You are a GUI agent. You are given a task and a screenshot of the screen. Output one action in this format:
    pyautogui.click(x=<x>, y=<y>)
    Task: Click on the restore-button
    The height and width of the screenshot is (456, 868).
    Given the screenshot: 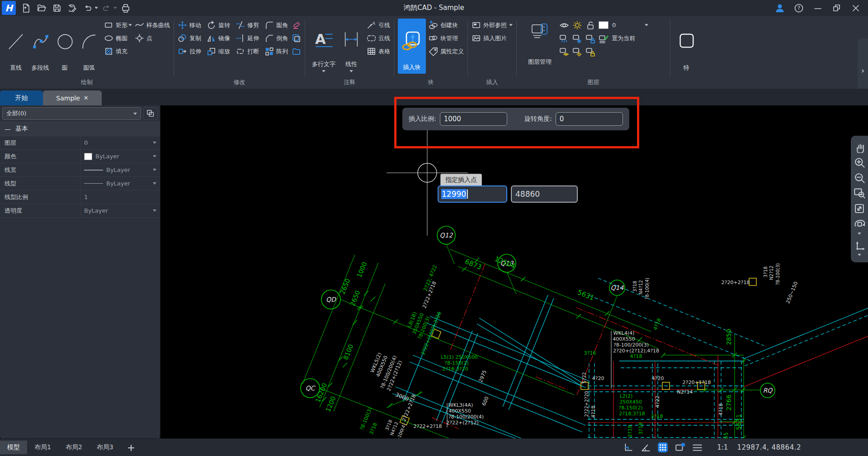 What is the action you would take?
    pyautogui.click(x=837, y=8)
    